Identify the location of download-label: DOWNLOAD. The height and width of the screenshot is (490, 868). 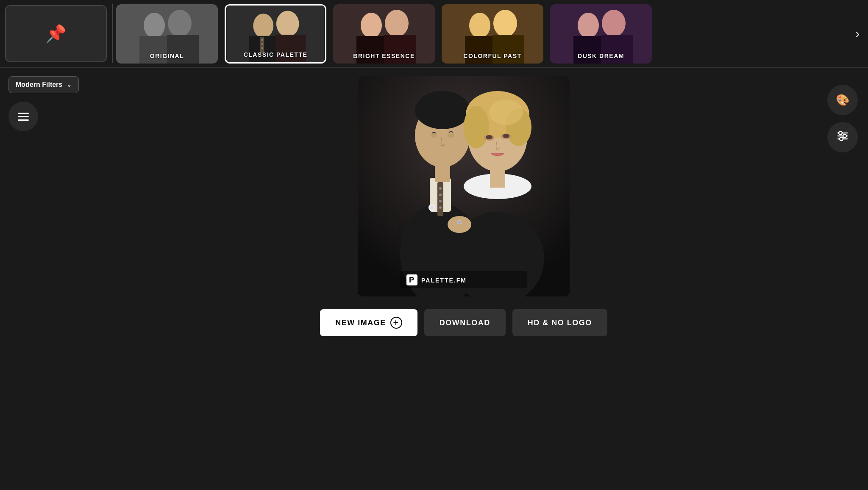
(465, 323).